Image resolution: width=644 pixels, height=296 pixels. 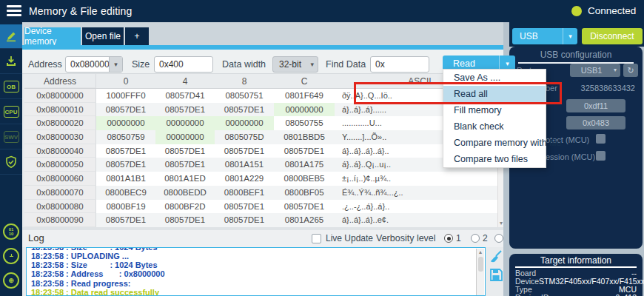 I want to click on regression-checkbox, so click(x=601, y=155).